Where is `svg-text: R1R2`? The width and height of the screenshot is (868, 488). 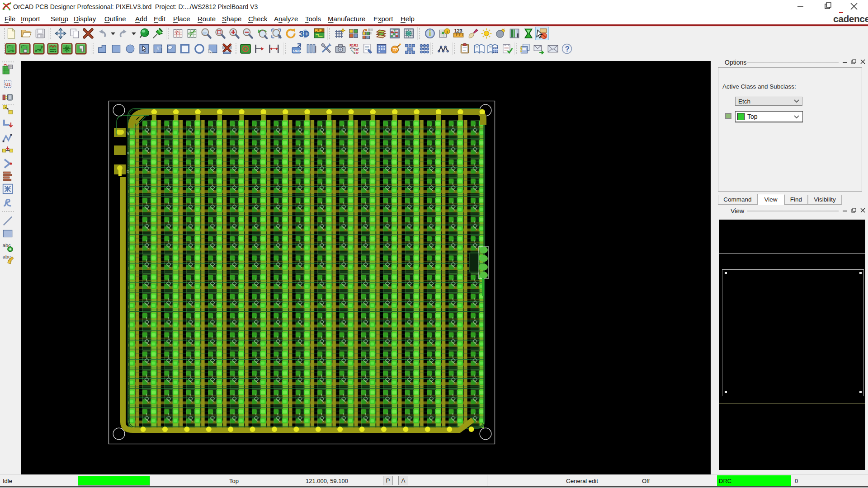 svg-text: R1R2 is located at coordinates (354, 45).